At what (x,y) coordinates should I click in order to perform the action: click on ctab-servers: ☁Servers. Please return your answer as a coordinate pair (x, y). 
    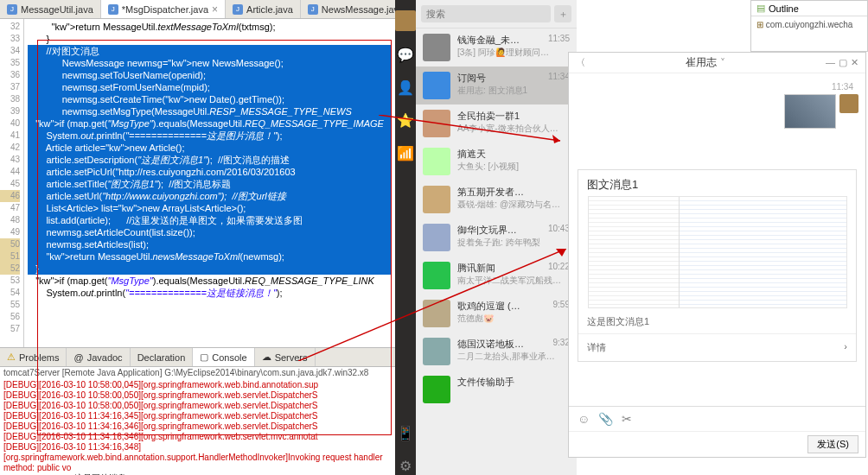
    Looking at the image, I should click on (285, 358).